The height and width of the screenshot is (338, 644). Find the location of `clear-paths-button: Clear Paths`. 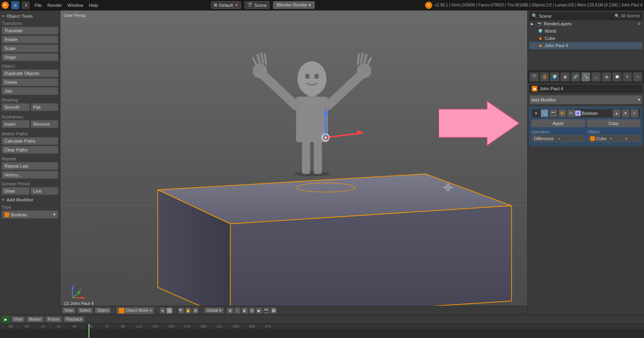

clear-paths-button: Clear Paths is located at coordinates (30, 150).